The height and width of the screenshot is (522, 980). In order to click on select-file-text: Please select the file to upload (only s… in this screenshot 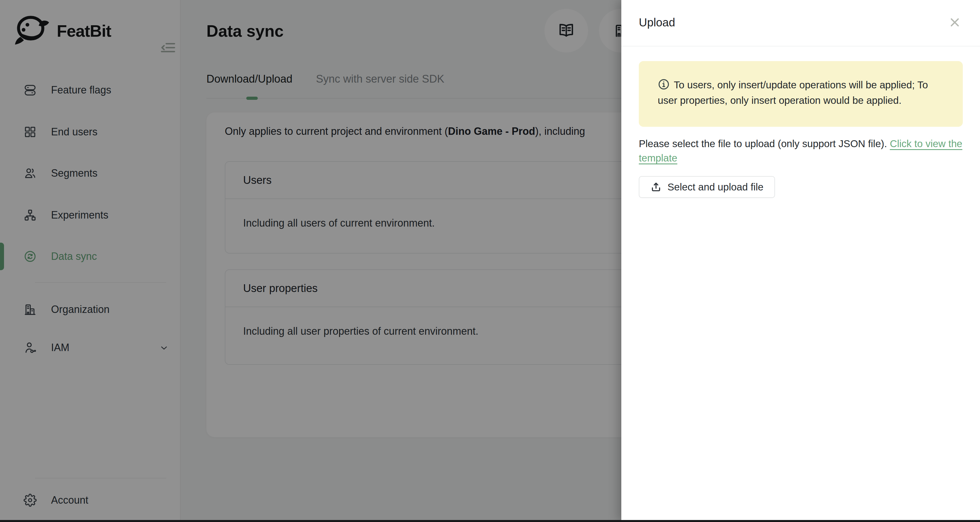, I will do `click(763, 144)`.